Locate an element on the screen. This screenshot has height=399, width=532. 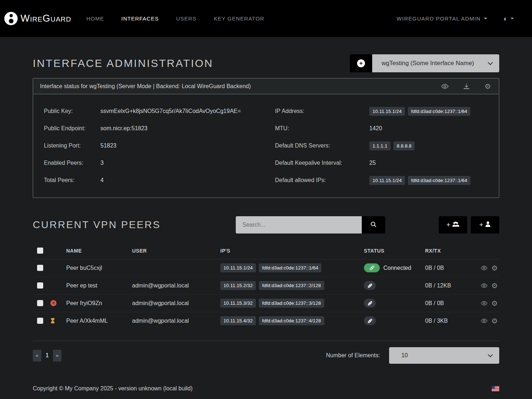
ip-badge: 10.11.15.4/32 is located at coordinates (238, 321).